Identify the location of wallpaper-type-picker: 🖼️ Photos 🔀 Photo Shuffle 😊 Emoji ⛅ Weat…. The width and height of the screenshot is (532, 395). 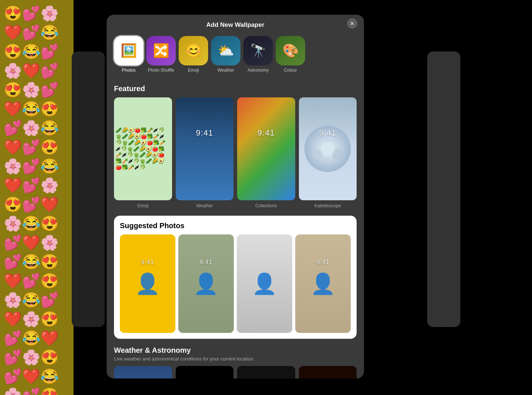
(235, 55).